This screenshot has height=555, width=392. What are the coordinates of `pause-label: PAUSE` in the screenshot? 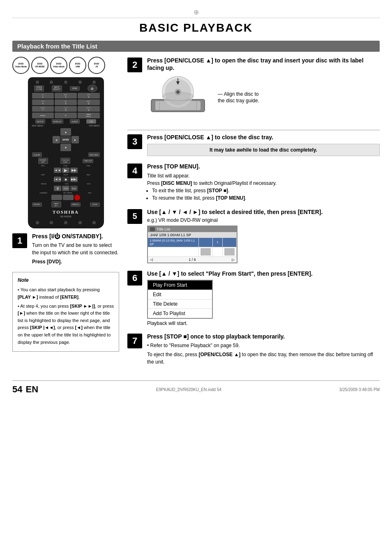 It's located at (44, 184).